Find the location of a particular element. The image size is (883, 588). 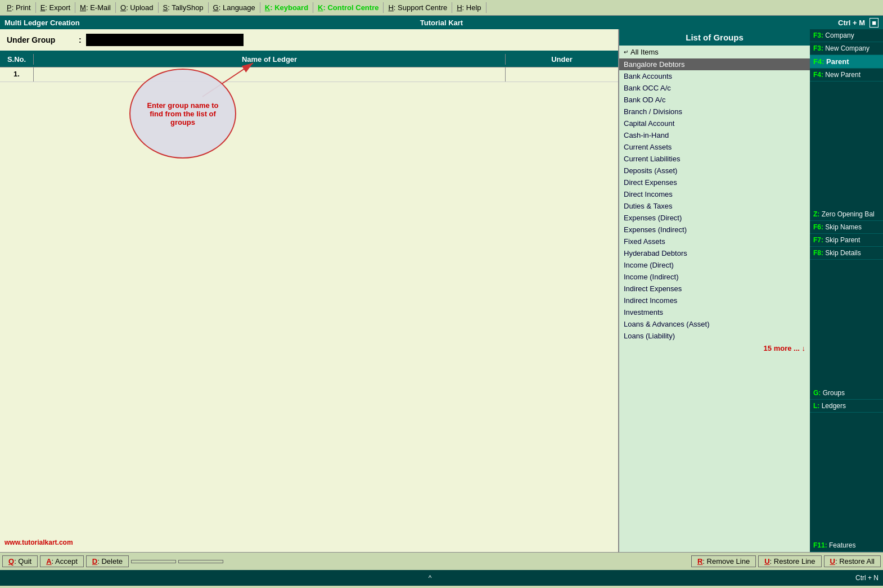

under-group-input is located at coordinates (165, 40).